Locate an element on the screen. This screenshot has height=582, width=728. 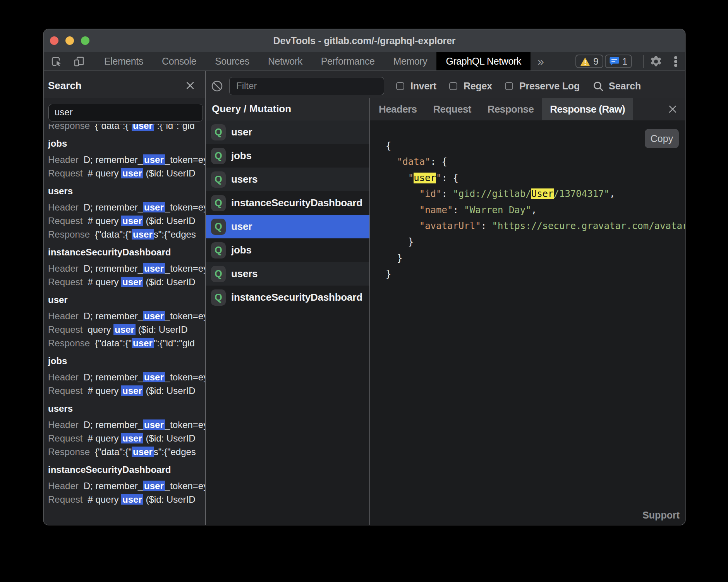
checkbox-regex: Regex is located at coordinates (471, 86).